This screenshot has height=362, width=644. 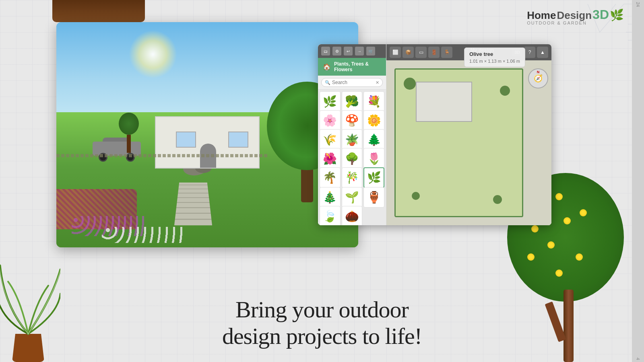 What do you see at coordinates (352, 197) in the screenshot?
I see `plant-17-icon: 🌱` at bounding box center [352, 197].